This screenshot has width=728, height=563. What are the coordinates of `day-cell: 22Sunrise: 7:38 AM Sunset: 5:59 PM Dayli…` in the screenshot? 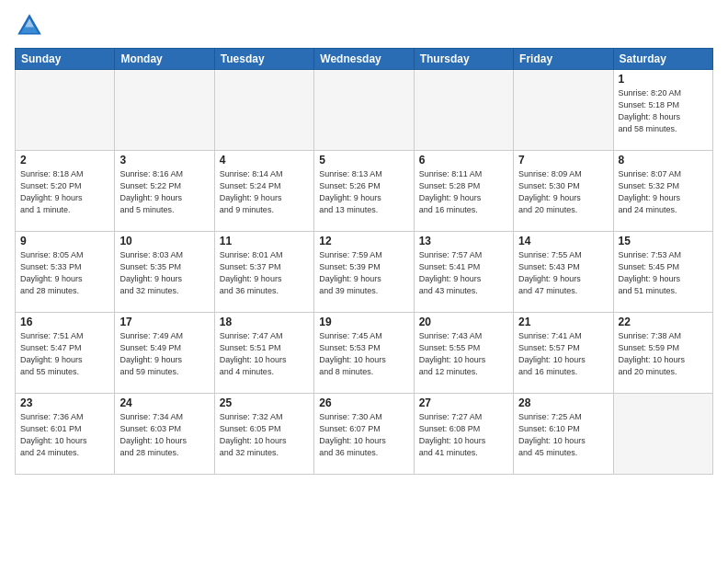 It's located at (663, 353).